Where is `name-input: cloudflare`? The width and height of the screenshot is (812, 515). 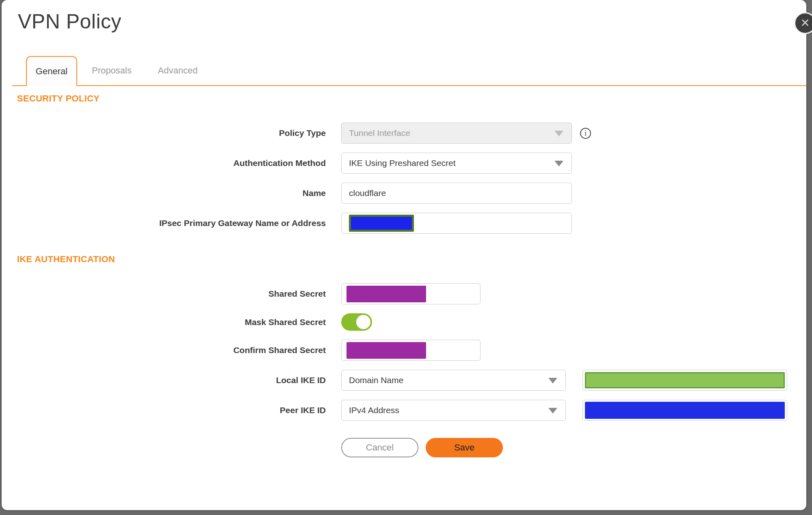 name-input: cloudflare is located at coordinates (457, 193).